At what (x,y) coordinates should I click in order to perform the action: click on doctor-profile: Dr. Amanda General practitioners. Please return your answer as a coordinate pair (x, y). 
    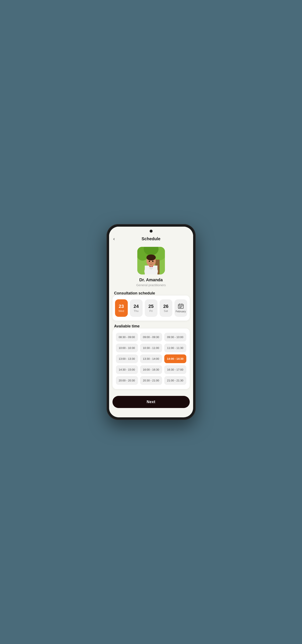
    Looking at the image, I should click on (151, 268).